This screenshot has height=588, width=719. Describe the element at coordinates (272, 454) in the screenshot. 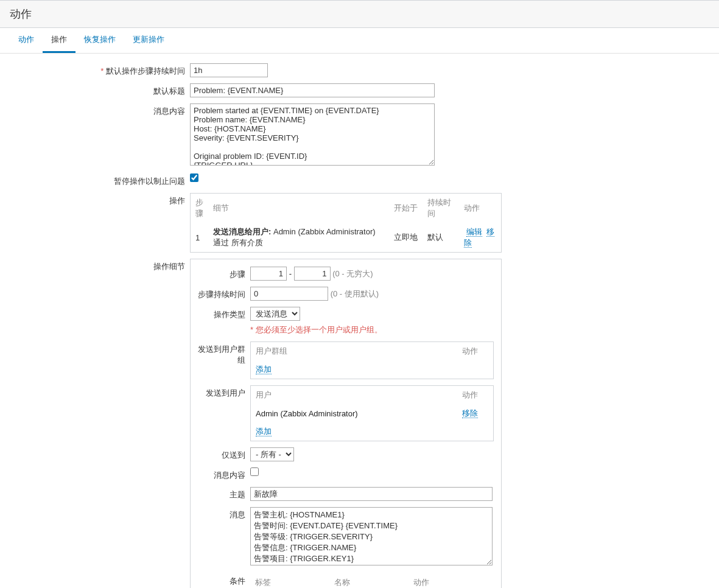

I see `only-send-to-select: - 所有 -` at that location.